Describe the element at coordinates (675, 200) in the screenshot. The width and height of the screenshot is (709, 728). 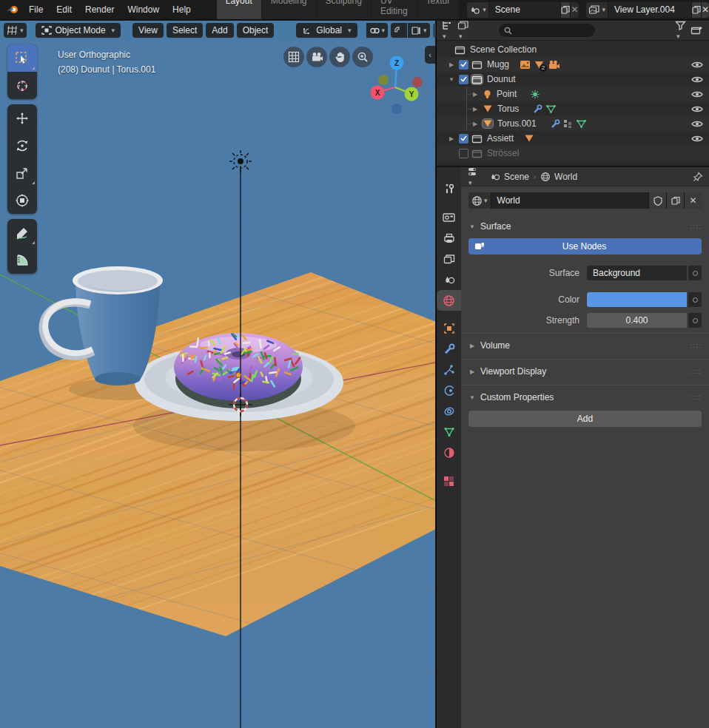
I see `copy-icon` at that location.